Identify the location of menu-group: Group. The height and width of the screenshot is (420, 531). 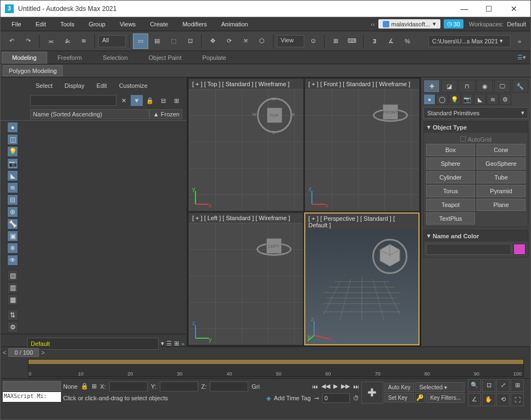
(97, 24).